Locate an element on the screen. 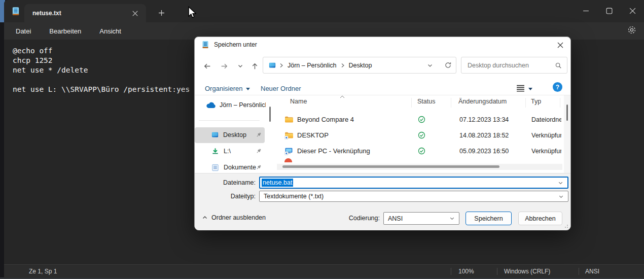  column-header-date: Änderungsdatum is located at coordinates (483, 101).